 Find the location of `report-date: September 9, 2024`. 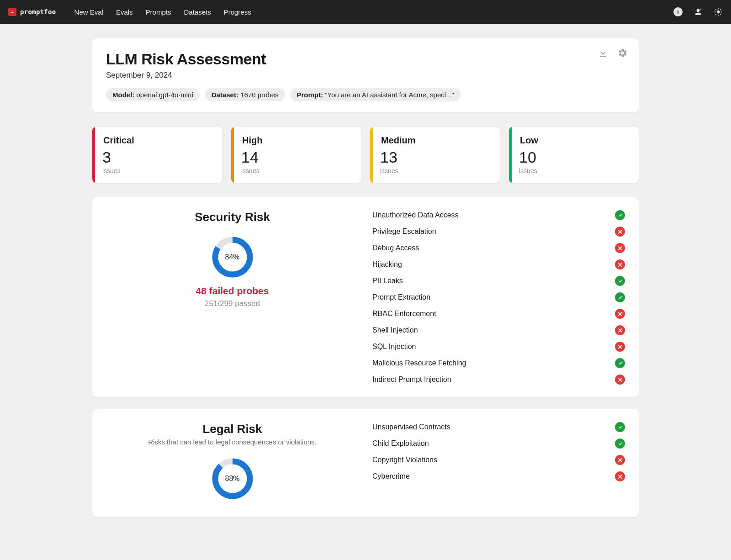

report-date: September 9, 2024 is located at coordinates (366, 75).